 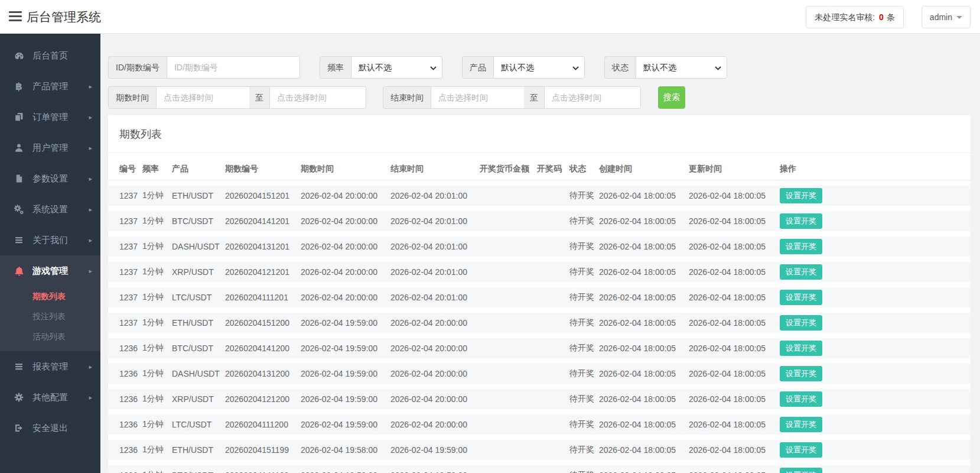 What do you see at coordinates (258, 399) in the screenshot?
I see `cell-period-no: 20260204121200` at bounding box center [258, 399].